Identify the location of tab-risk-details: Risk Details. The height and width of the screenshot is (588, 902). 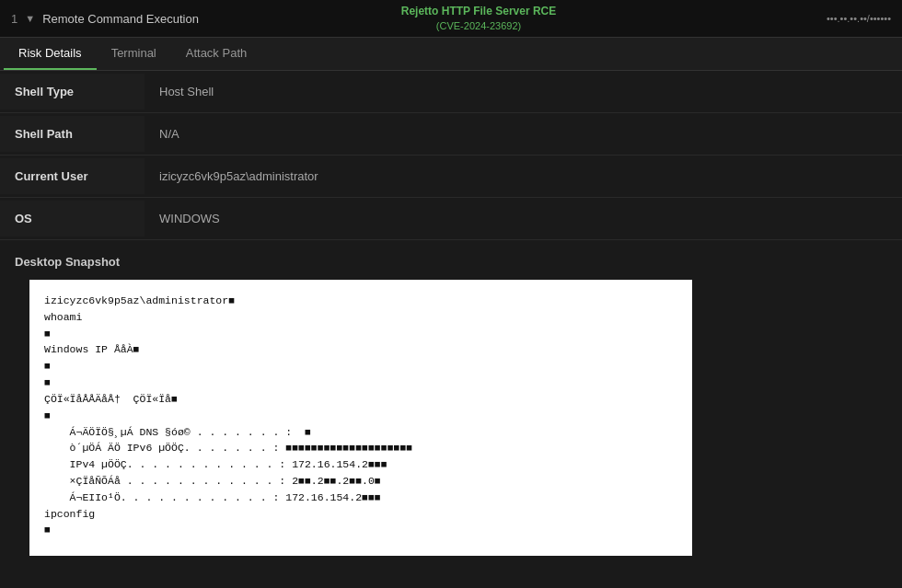
(50, 53).